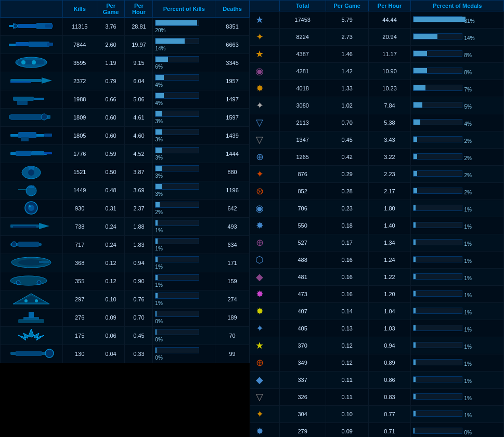 The height and width of the screenshot is (437, 504). Describe the element at coordinates (111, 354) in the screenshot. I see `per-game-value: 0.04` at that location.